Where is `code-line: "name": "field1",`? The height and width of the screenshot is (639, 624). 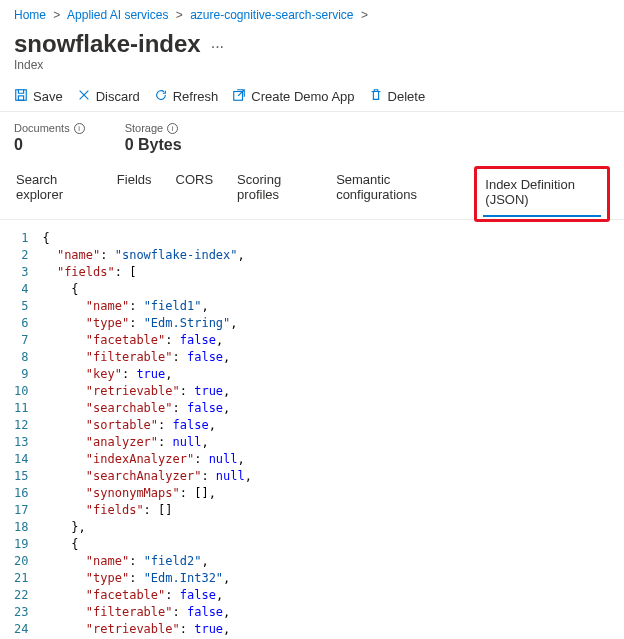
code-line: "name": "field1", is located at coordinates (147, 306).